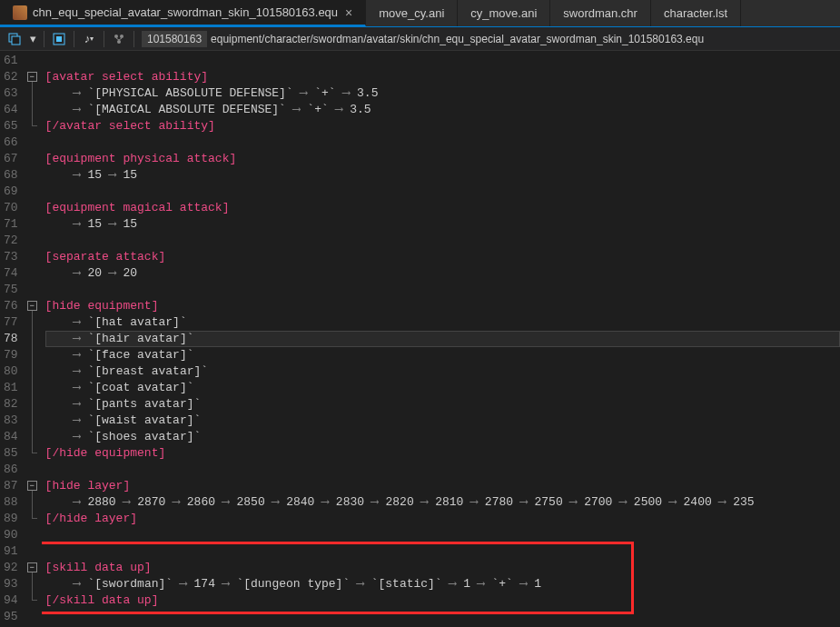  I want to click on tab-item: cy_move.ani, so click(504, 13).